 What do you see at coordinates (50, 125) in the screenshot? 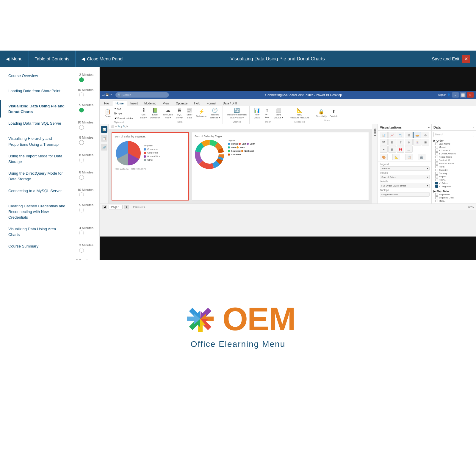
I see `sidebar-item-3: Loading Data from SQL Server 10 Minutes` at bounding box center [50, 125].